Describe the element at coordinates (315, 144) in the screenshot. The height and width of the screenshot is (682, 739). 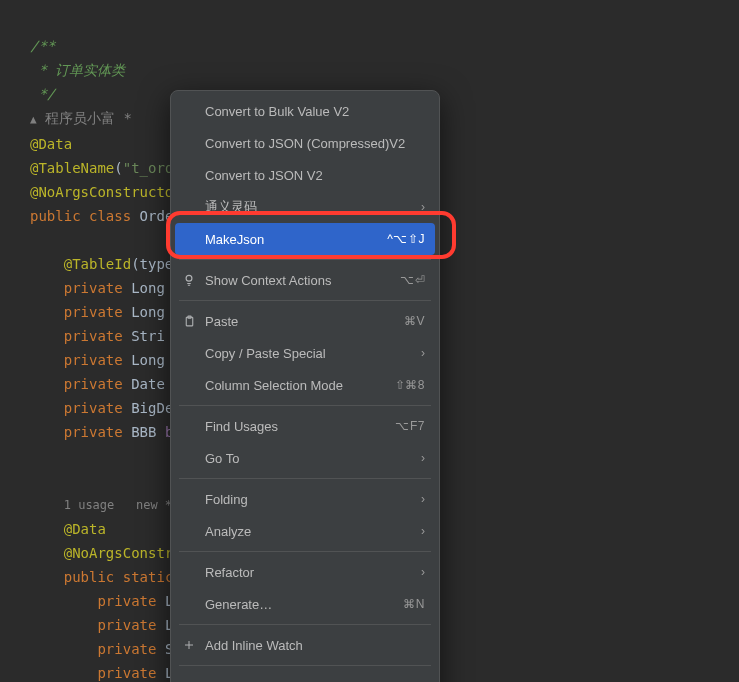
I see `menu-label: Convert to JSON (Compressed)V2` at that location.